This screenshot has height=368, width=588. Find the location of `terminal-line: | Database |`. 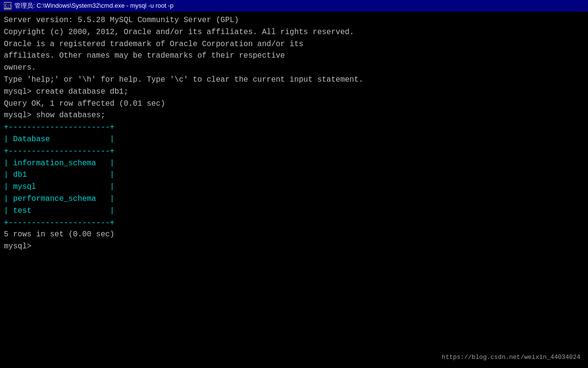

terminal-line: | Database | is located at coordinates (294, 139).